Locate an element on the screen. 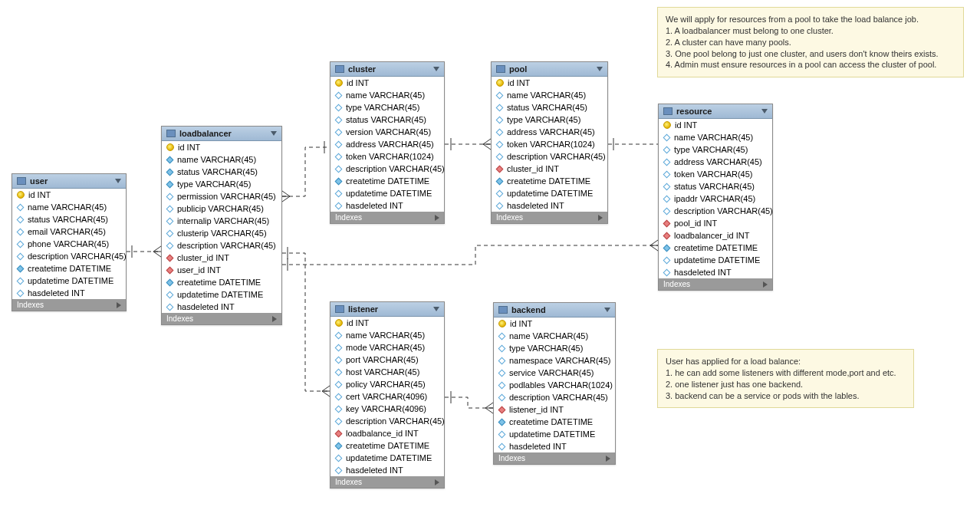 This screenshot has height=510, width=980. column-row: namespace VARCHAR(45) is located at coordinates (554, 360).